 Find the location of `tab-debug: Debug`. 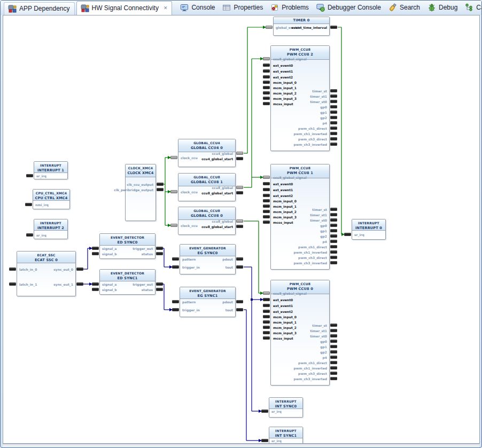

tab-debug: Debug is located at coordinates (442, 8).